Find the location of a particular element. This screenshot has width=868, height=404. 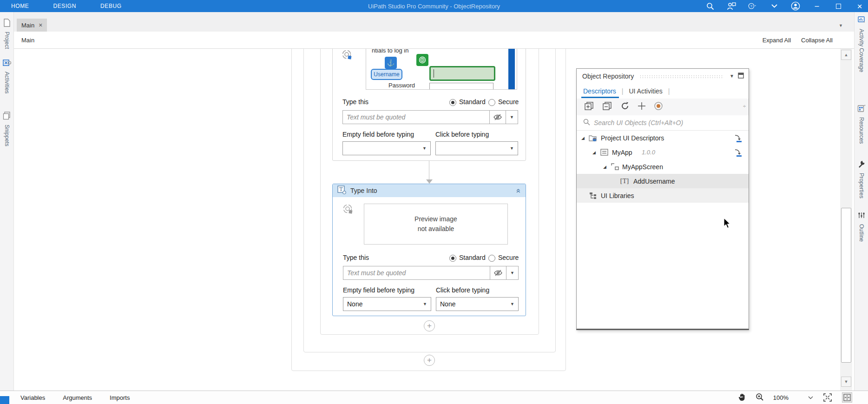

toolbar-splitter-icon: ÷ is located at coordinates (744, 106).